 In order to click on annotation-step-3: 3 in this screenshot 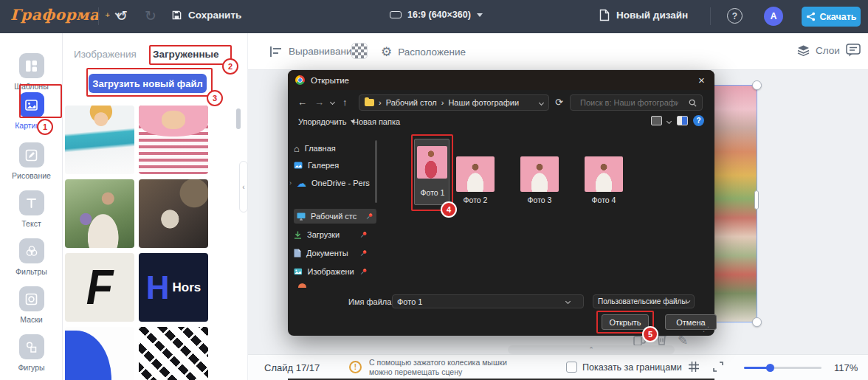, I will do `click(215, 98)`.